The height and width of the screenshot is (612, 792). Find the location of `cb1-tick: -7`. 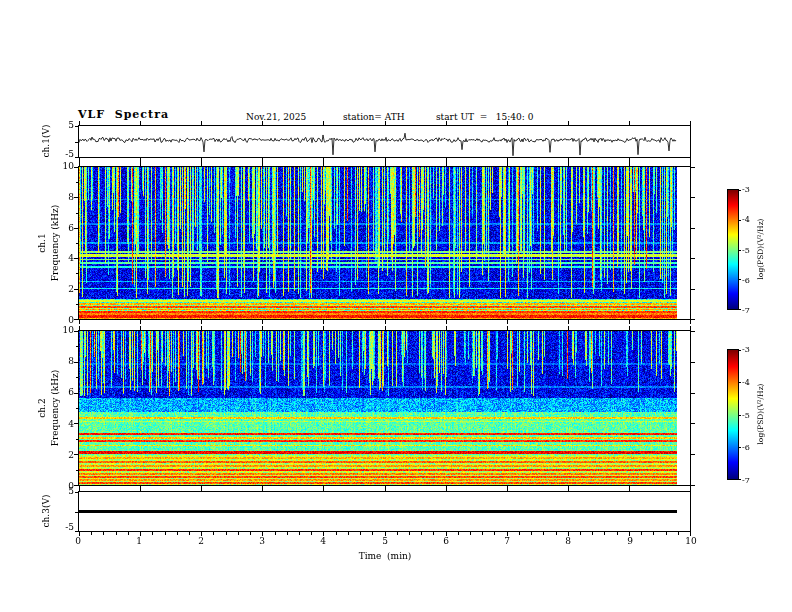

cb1-tick: -7 is located at coordinates (751, 310).